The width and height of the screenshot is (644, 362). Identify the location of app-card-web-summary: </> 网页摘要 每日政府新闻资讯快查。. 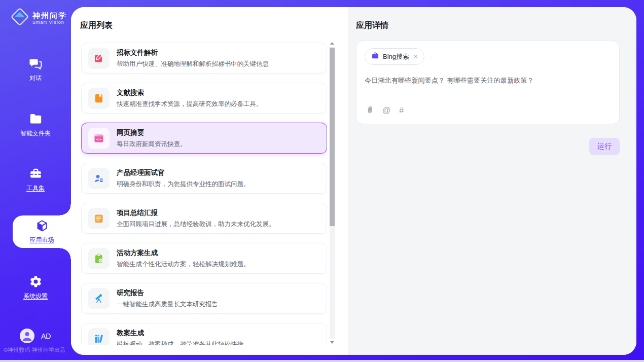
(204, 138).